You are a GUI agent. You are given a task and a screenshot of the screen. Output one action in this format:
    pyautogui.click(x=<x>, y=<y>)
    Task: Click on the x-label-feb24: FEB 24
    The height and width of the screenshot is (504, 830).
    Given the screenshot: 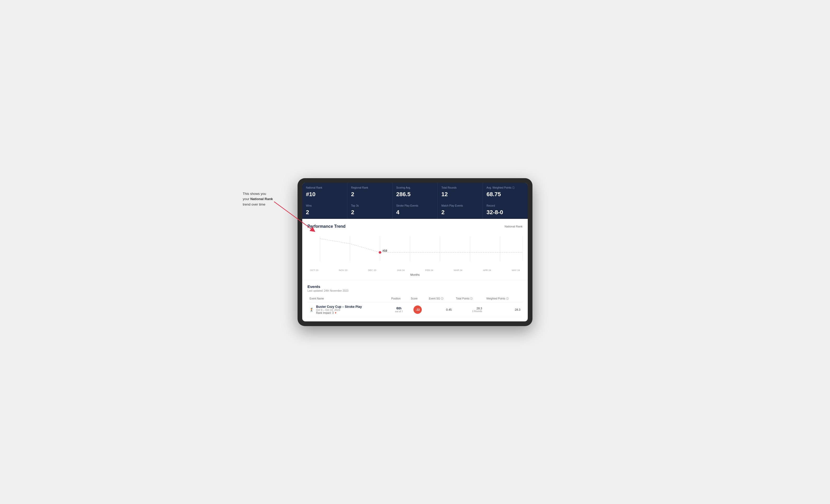 What is the action you would take?
    pyautogui.click(x=429, y=270)
    